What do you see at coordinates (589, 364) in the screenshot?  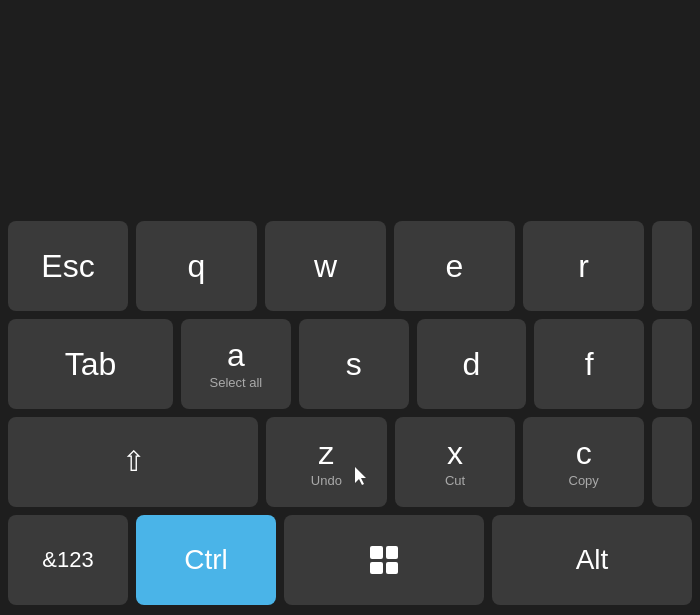 I see `key-f: f` at bounding box center [589, 364].